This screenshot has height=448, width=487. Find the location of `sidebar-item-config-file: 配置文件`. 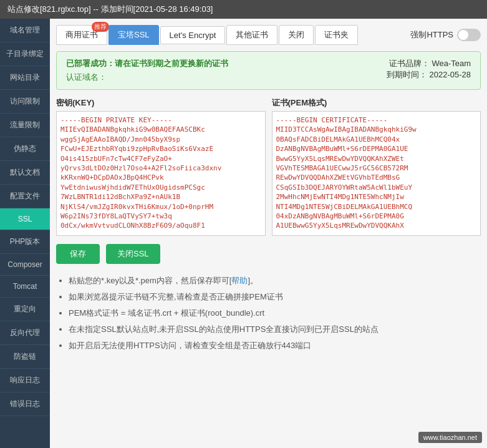

sidebar-item-config-file: 配置文件 is located at coordinates (25, 197).